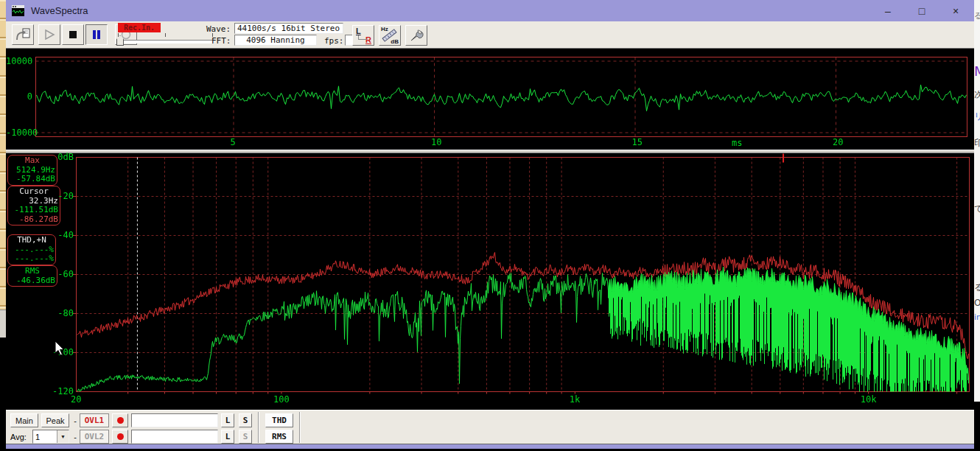 The width and height of the screenshot is (980, 451). What do you see at coordinates (40, 274) in the screenshot?
I see `axis-tick-label: -60` at bounding box center [40, 274].